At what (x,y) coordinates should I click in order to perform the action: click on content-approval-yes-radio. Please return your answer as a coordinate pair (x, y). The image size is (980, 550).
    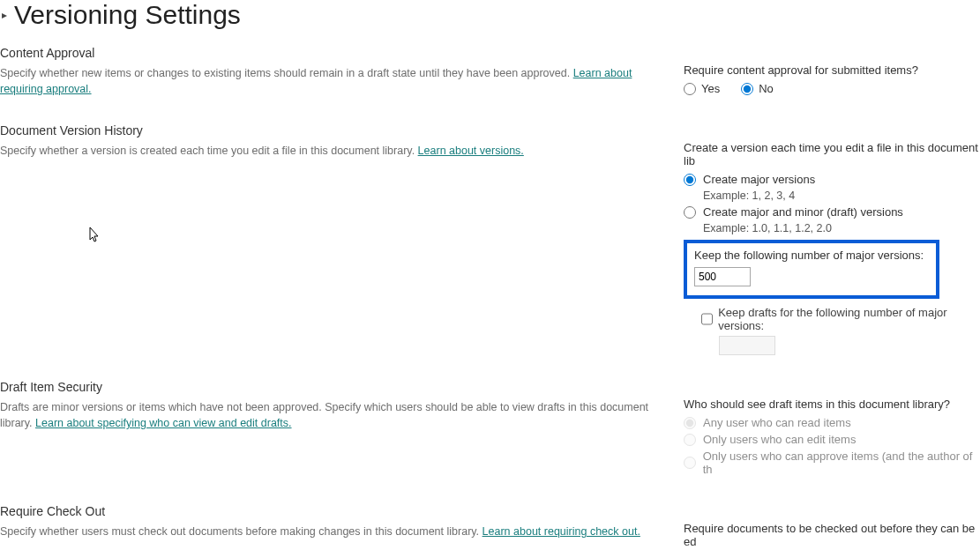
    Looking at the image, I should click on (690, 89).